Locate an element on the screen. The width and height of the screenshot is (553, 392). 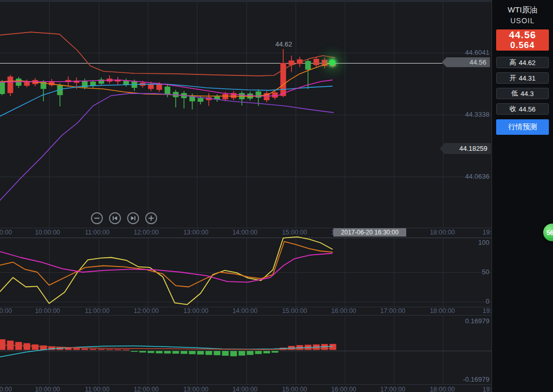
forecast-button: 行情预测 is located at coordinates (523, 127).